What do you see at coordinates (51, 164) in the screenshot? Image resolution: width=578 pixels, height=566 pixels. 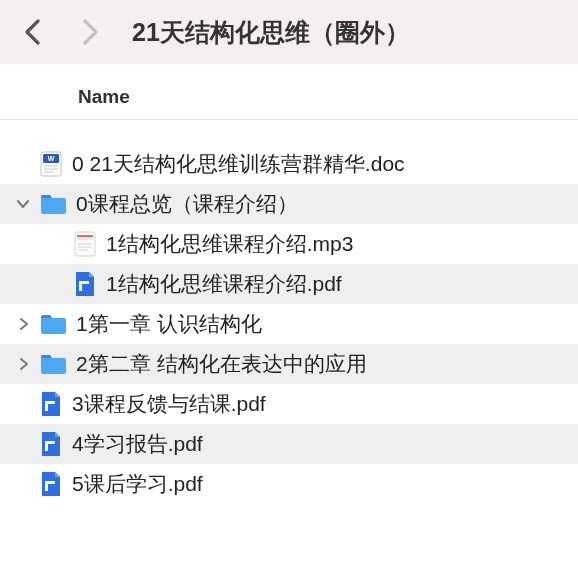 I see `doc-icon` at bounding box center [51, 164].